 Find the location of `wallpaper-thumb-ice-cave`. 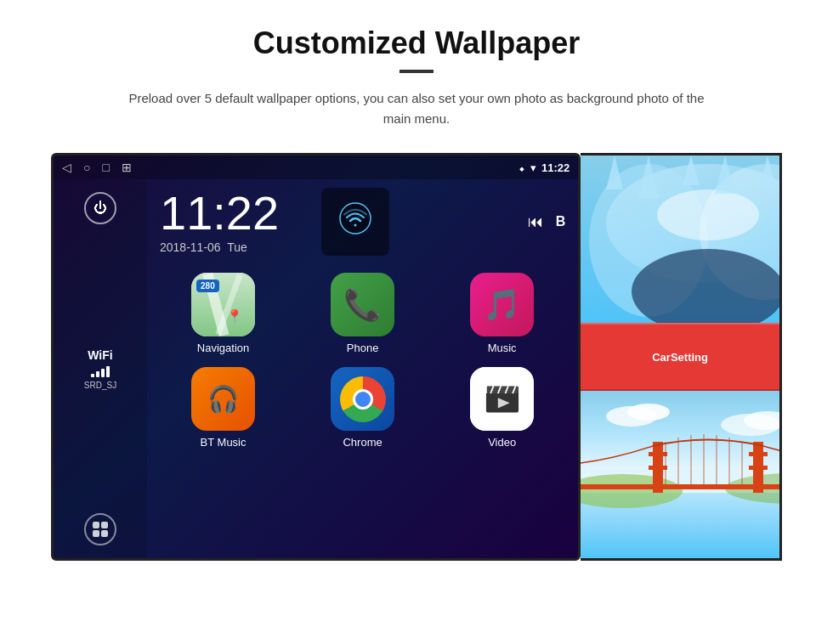

wallpaper-thumb-ice-cave is located at coordinates (680, 240).